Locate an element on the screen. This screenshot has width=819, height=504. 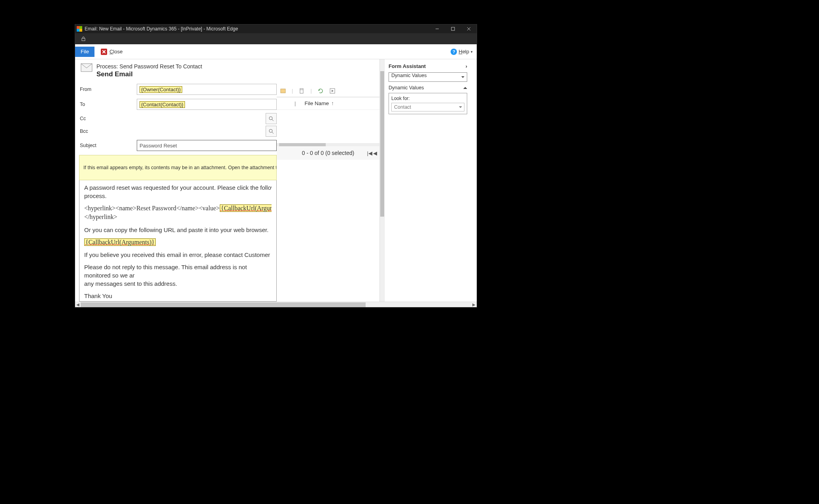
attachments-list is located at coordinates (328, 126).